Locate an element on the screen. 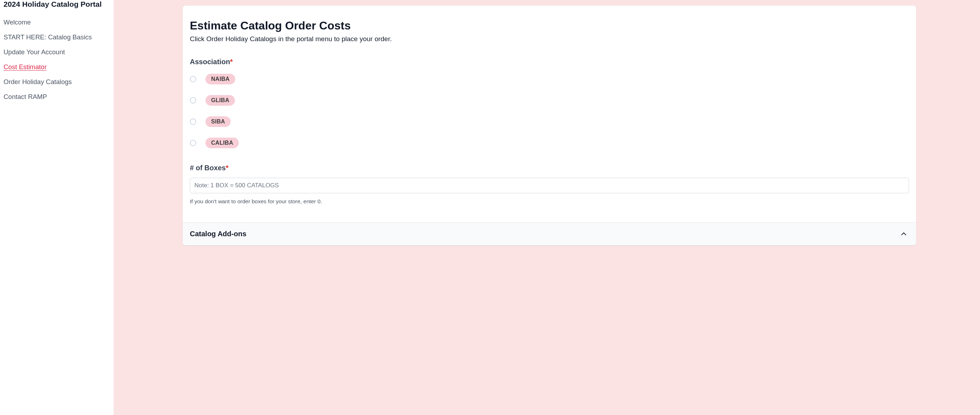  sidebar-item-cost-estimator: Cost Estimator is located at coordinates (57, 67).